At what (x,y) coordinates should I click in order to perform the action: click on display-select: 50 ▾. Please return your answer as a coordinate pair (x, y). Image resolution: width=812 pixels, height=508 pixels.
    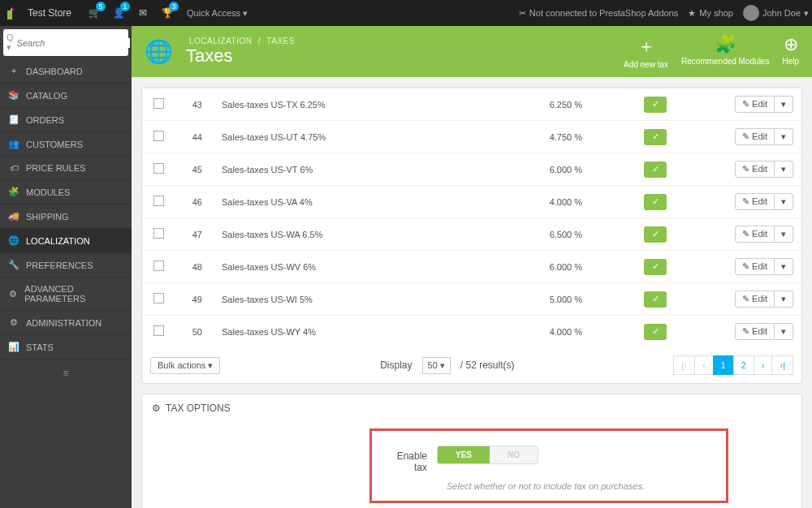
    Looking at the image, I should click on (437, 365).